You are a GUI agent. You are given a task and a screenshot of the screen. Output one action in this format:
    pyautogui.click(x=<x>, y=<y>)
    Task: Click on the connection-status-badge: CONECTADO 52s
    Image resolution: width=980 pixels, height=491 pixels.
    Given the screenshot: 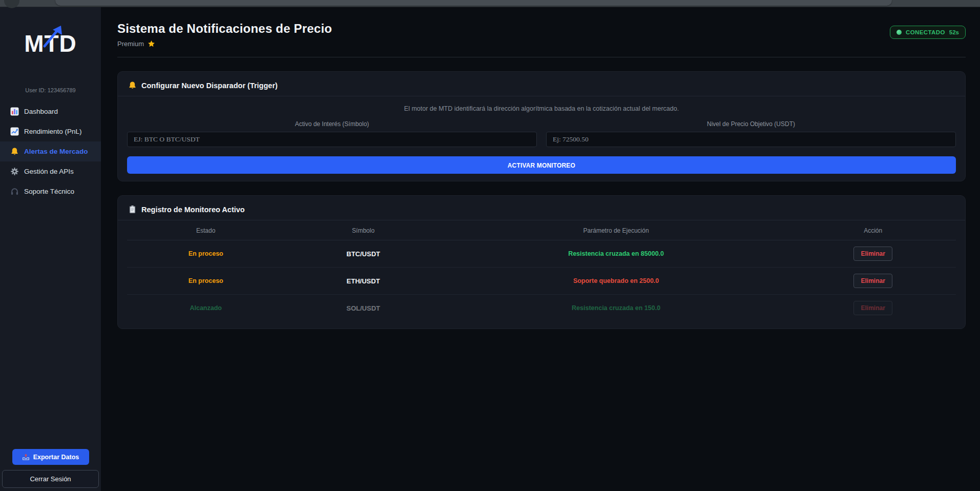 What is the action you would take?
    pyautogui.click(x=928, y=32)
    